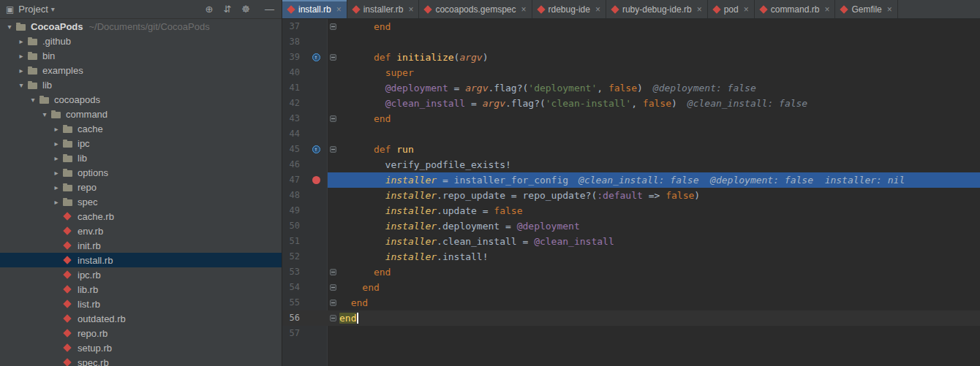 The height and width of the screenshot is (366, 980). Describe the element at coordinates (140, 70) in the screenshot. I see `tree-row: examples` at that location.